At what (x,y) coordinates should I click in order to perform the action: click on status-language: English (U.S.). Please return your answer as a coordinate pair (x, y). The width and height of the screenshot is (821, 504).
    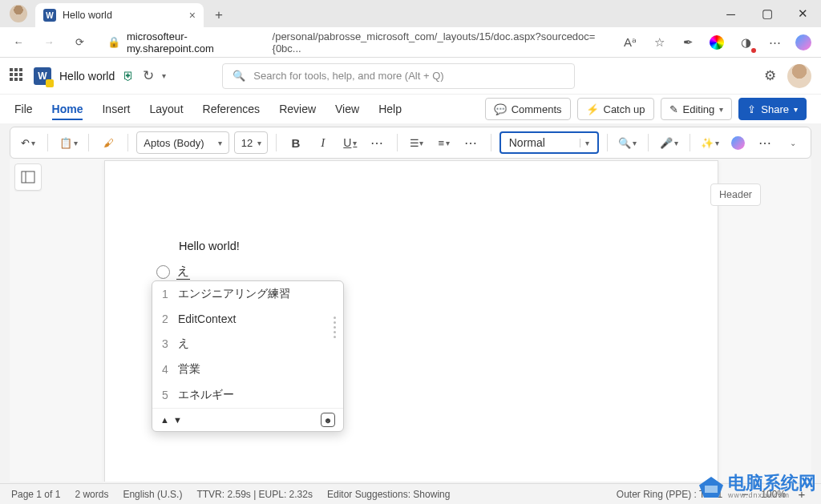
    Looking at the image, I should click on (152, 494).